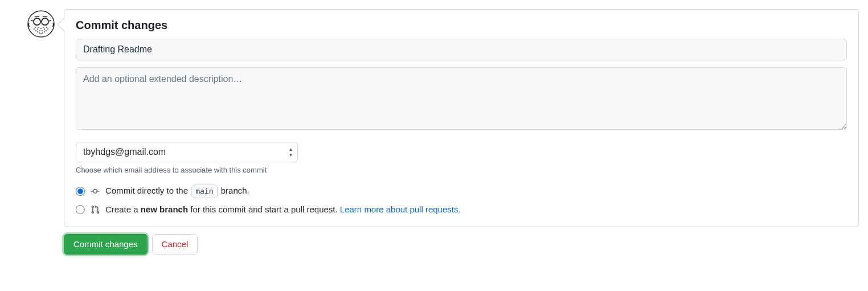 This screenshot has height=291, width=868. I want to click on commit-new-branch-label: Create a new branch for this commit and …, so click(283, 210).